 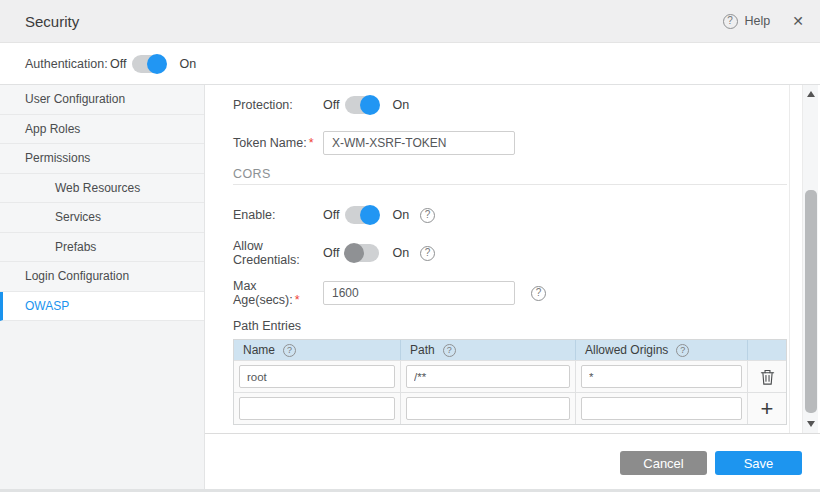 What do you see at coordinates (331, 105) in the screenshot?
I see `protection-off-label: Off` at bounding box center [331, 105].